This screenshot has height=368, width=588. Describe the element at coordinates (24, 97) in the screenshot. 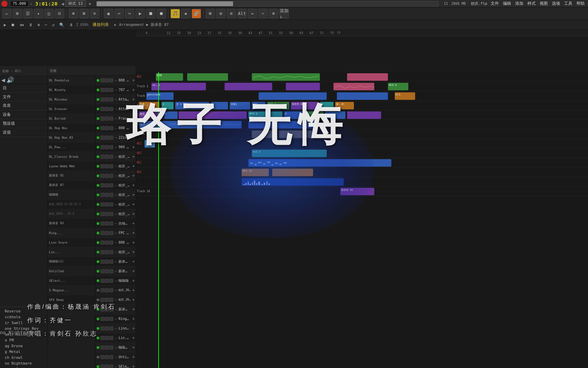

I see `sidebar-item-file: 文件` at that location.